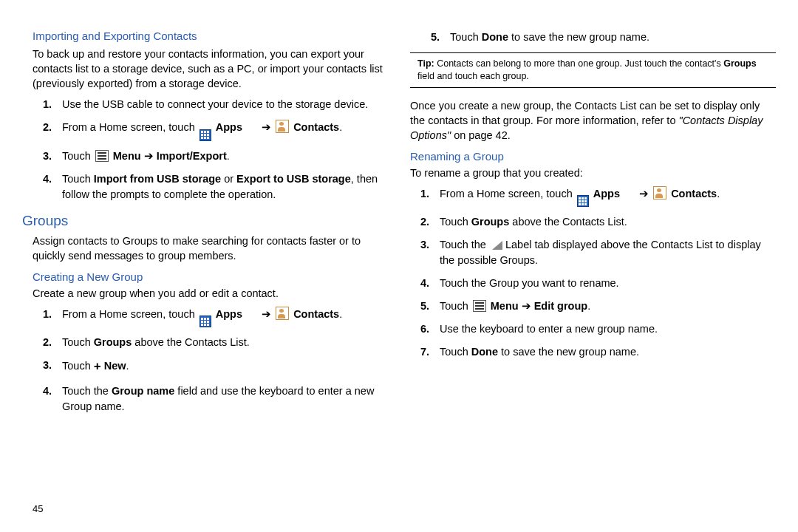 The image size is (798, 532). Describe the element at coordinates (210, 149) in the screenshot. I see `list-import-steps: Use the USB cable to connect your device…` at that location.